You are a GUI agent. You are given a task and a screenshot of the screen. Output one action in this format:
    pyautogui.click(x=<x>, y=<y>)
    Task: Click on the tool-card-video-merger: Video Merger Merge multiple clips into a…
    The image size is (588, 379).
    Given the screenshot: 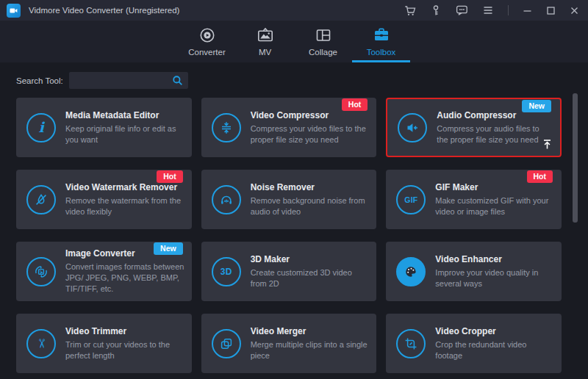 What is the action you would take?
    pyautogui.click(x=290, y=344)
    